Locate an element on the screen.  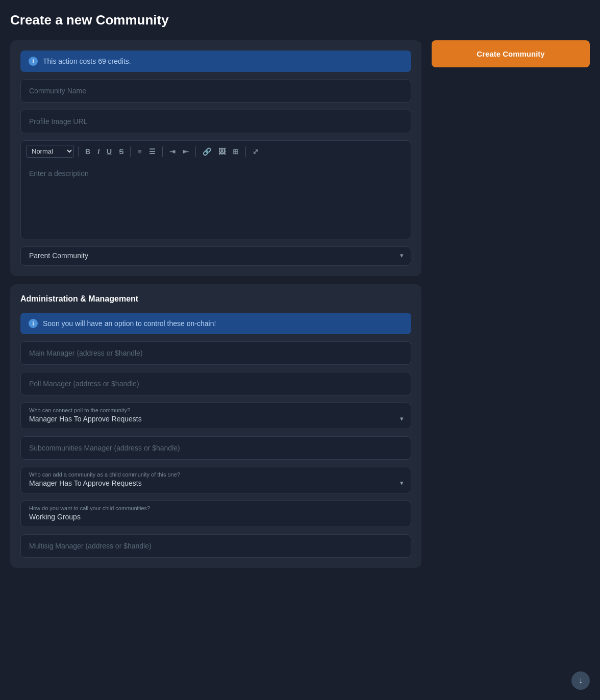
outdent-button: ⇤ is located at coordinates (186, 152).